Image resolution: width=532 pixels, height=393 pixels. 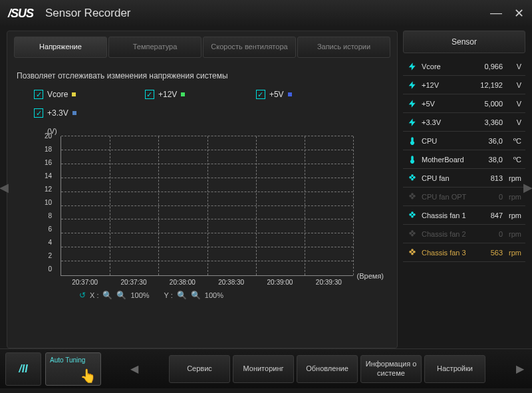 What do you see at coordinates (370, 276) in the screenshot?
I see `x-label: (Время)` at bounding box center [370, 276].